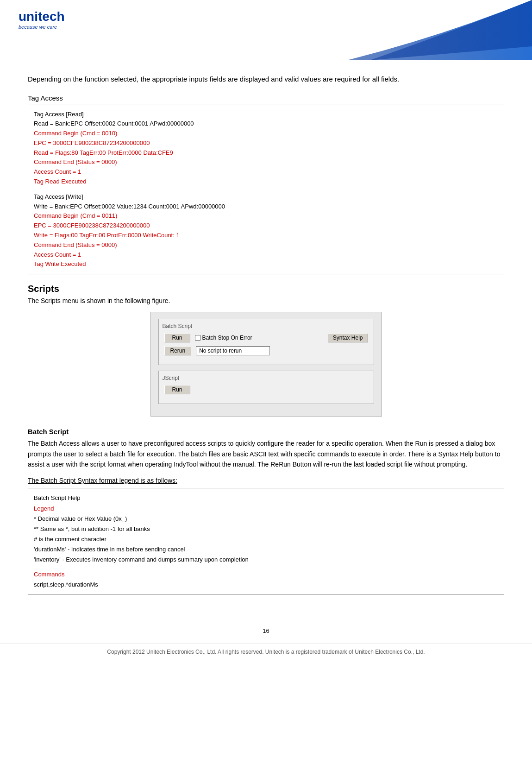 The width and height of the screenshot is (532, 777). What do you see at coordinates (266, 351) in the screenshot?
I see `batch-rerun-row: Rerun No script to rerun` at bounding box center [266, 351].